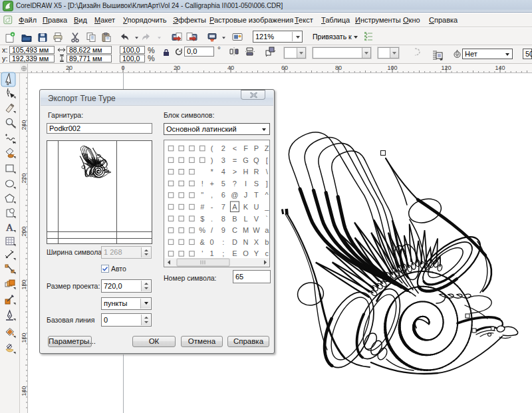 Image resolution: width=532 pixels, height=413 pixels. What do you see at coordinates (257, 148) in the screenshot?
I see `svg-text: P` at bounding box center [257, 148].